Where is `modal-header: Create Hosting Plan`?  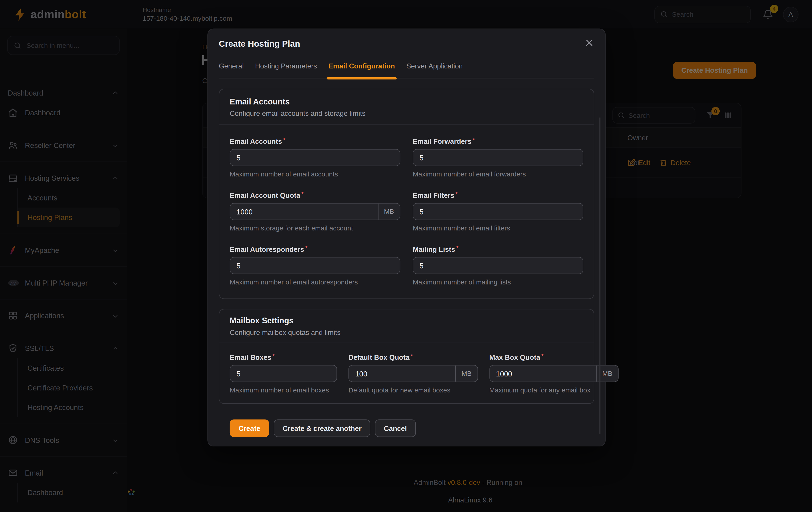
modal-header: Create Hosting Plan is located at coordinates (407, 39).